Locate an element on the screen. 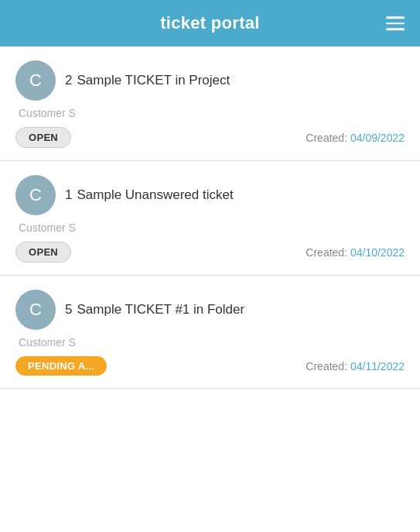 The height and width of the screenshot is (532, 420). ticket-bottom-row: PENDING A... Created: 04/11/2022 is located at coordinates (210, 366).